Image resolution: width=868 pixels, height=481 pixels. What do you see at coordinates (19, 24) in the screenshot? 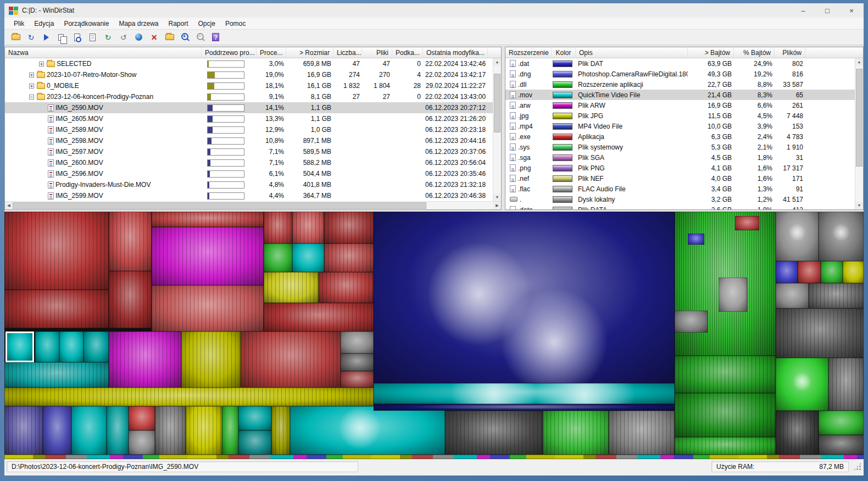
I see `menu-item-plik: Plik` at bounding box center [19, 24].